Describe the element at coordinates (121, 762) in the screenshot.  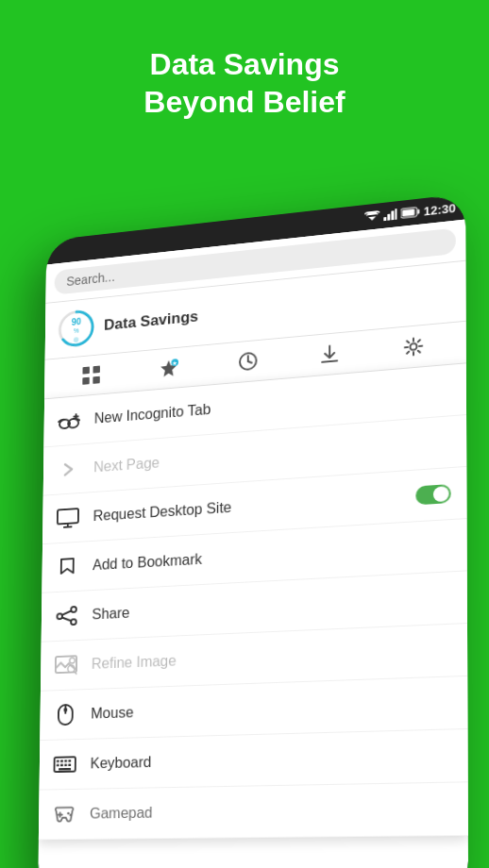
I see `keyboard-label: Keyboard` at that location.